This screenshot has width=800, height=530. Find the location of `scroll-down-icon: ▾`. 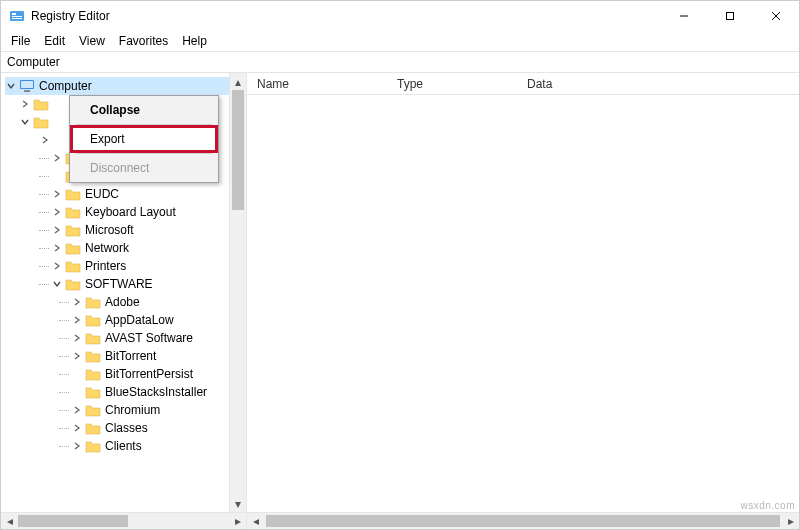

scroll-down-icon: ▾ is located at coordinates (238, 504).